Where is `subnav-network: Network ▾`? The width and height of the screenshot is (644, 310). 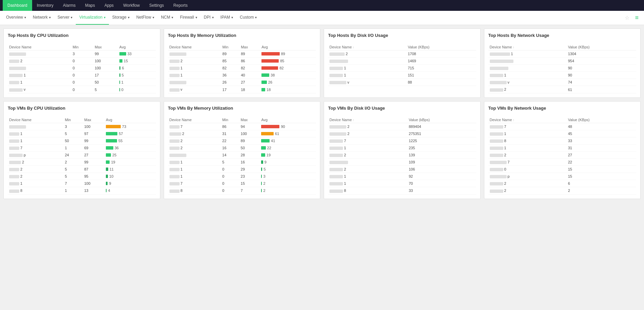
subnav-network: Network ▾ is located at coordinates (42, 18).